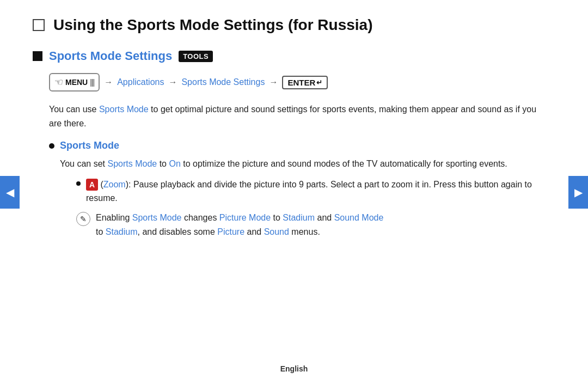 This screenshot has width=588, height=384. Describe the element at coordinates (254, 232) in the screenshot. I see `note-text-7: and` at that location.